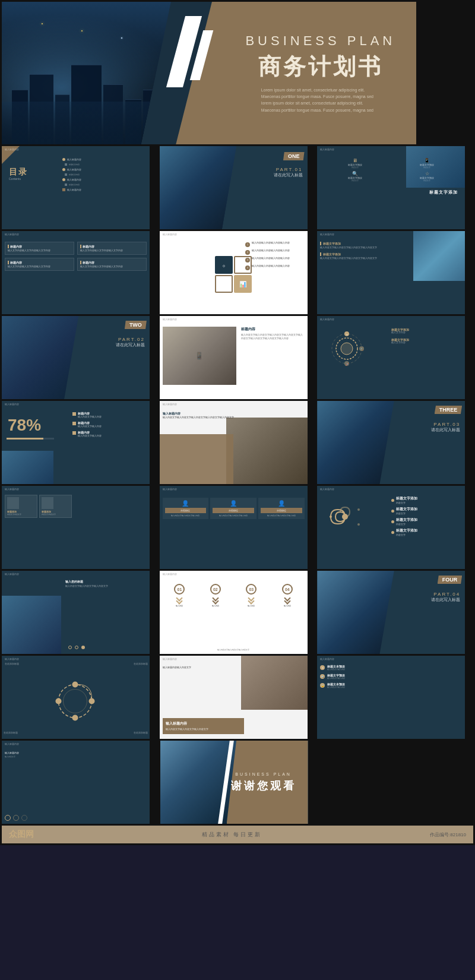  What do you see at coordinates (391, 170) in the screenshot?
I see `icons-grid: 🖥标题文字预设内容文字 📱标题文字预设内容文字 🔍标题文字预设内容文字 ☆标题文…` at bounding box center [391, 170].